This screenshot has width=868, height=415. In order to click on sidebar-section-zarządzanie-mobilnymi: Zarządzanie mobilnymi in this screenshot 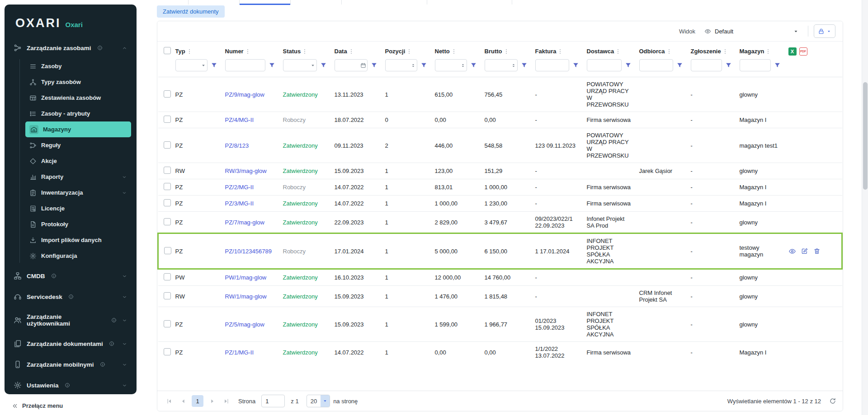, I will do `click(71, 364)`.